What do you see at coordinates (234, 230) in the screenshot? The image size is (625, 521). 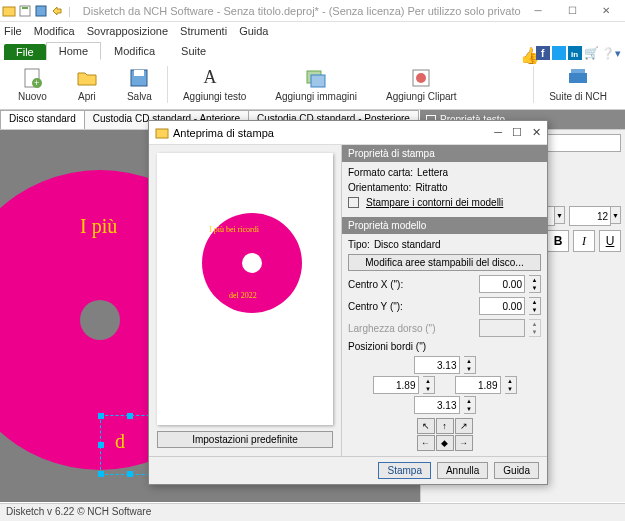 I see `preview-text-1: I più bei ricordi` at bounding box center [234, 230].